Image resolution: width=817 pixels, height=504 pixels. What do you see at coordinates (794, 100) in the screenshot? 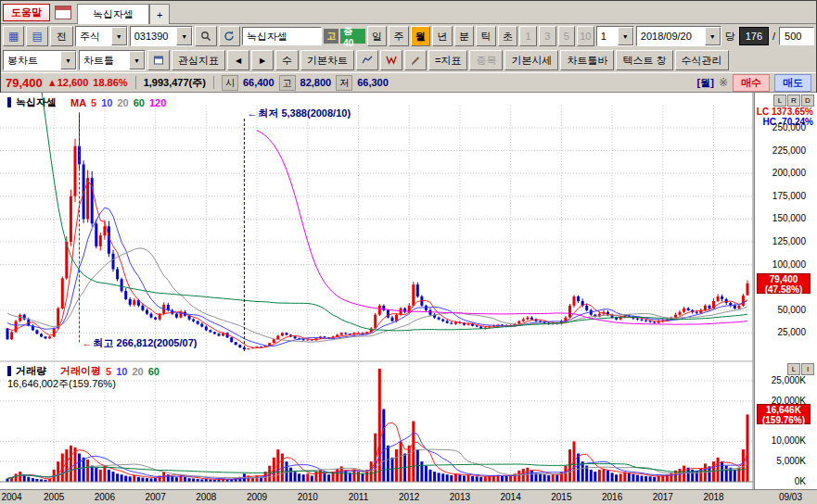
I see `price-pane-buttons: L R D` at bounding box center [794, 100].